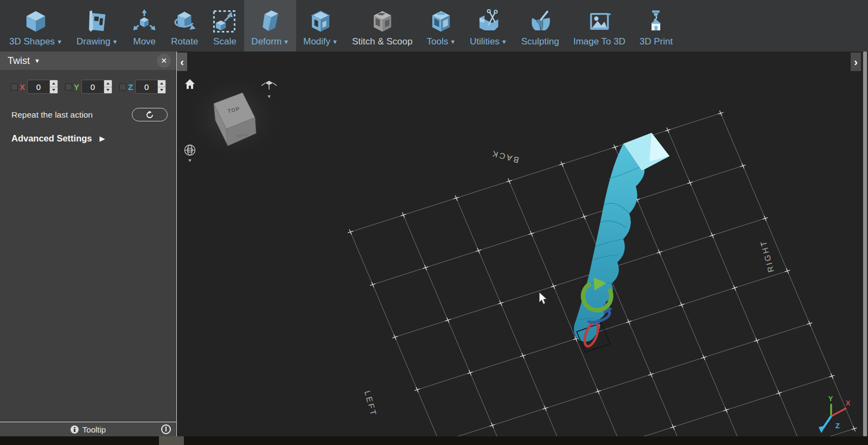 The width and height of the screenshot is (868, 445). What do you see at coordinates (75, 429) in the screenshot?
I see `info-icon` at bounding box center [75, 429].